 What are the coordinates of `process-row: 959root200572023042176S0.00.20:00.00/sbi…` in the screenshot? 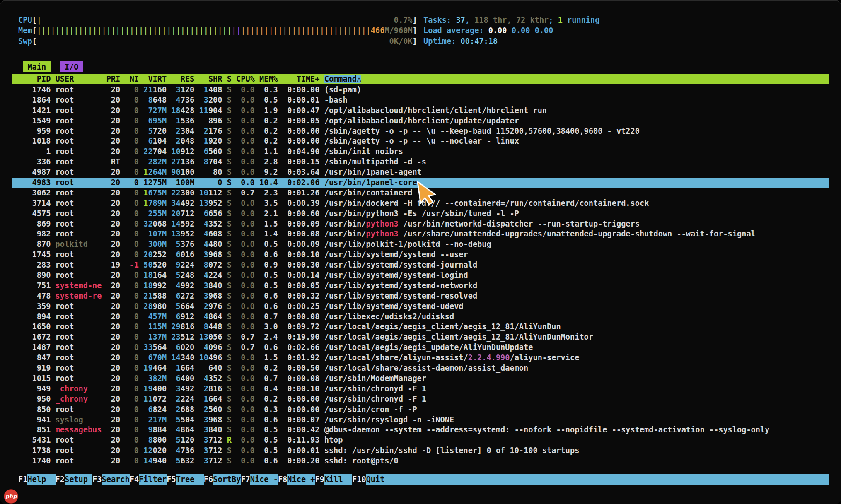 It's located at (420, 132).